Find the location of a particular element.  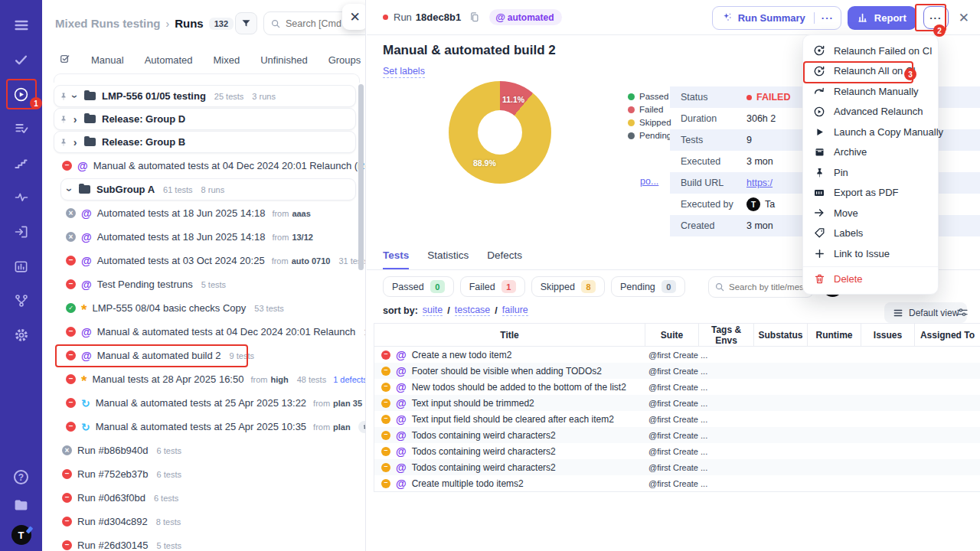

detail-tab: Defects is located at coordinates (505, 259).